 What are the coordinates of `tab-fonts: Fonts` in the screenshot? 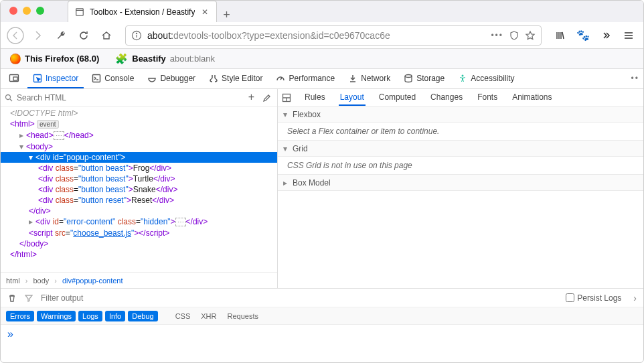 It's located at (487, 98).